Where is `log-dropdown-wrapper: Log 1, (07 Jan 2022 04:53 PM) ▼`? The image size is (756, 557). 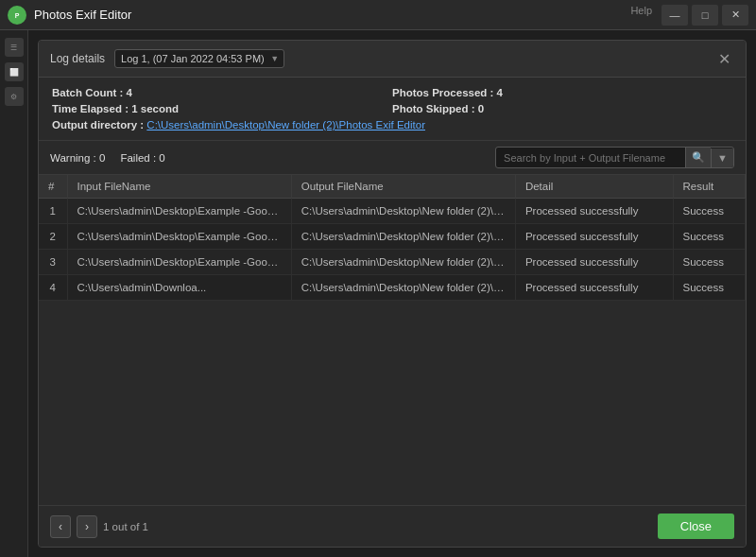
log-dropdown-wrapper: Log 1, (07 Jan 2022 04:53 PM) ▼ is located at coordinates (199, 59).